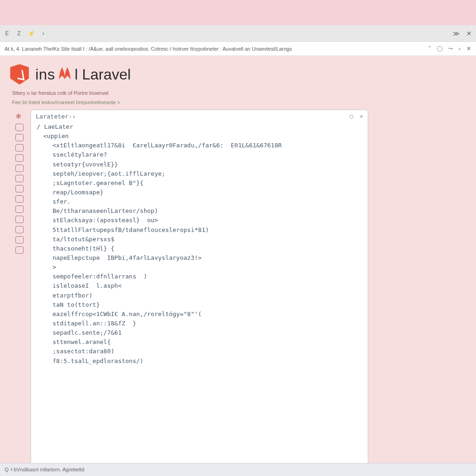 The width and height of the screenshot is (476, 476). What do you see at coordinates (56, 116) in the screenshot?
I see `editor-prompt: Larateter-›` at bounding box center [56, 116].